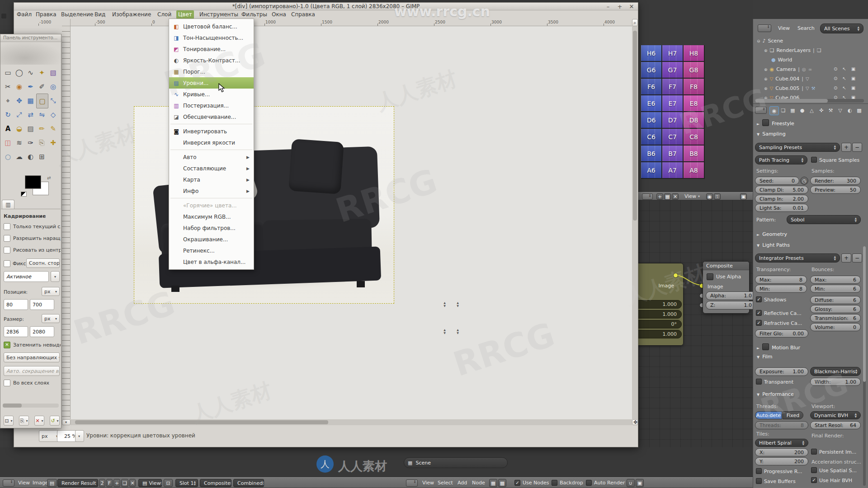 This screenshot has height=488, width=868. Describe the element at coordinates (759, 381) in the screenshot. I see `transparent-checkbox` at that location.